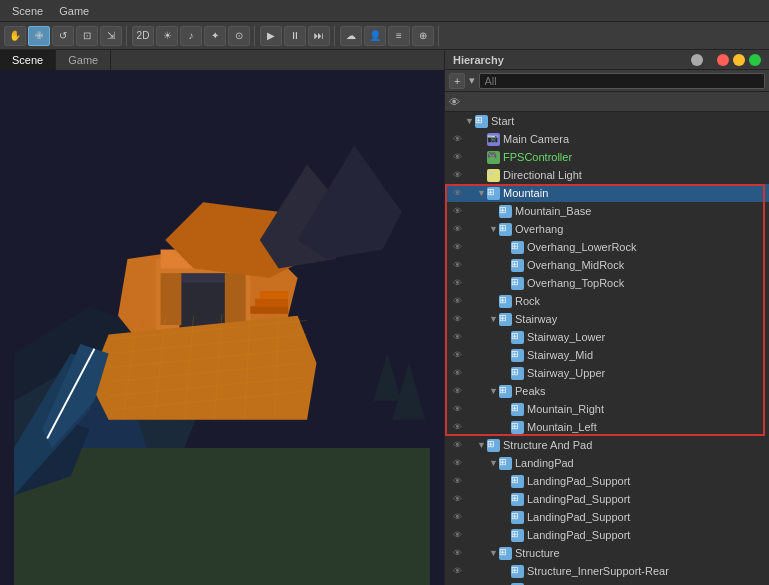 This screenshot has width=769, height=585. I want to click on eye-cell-stairway-upper: 👁, so click(457, 373).